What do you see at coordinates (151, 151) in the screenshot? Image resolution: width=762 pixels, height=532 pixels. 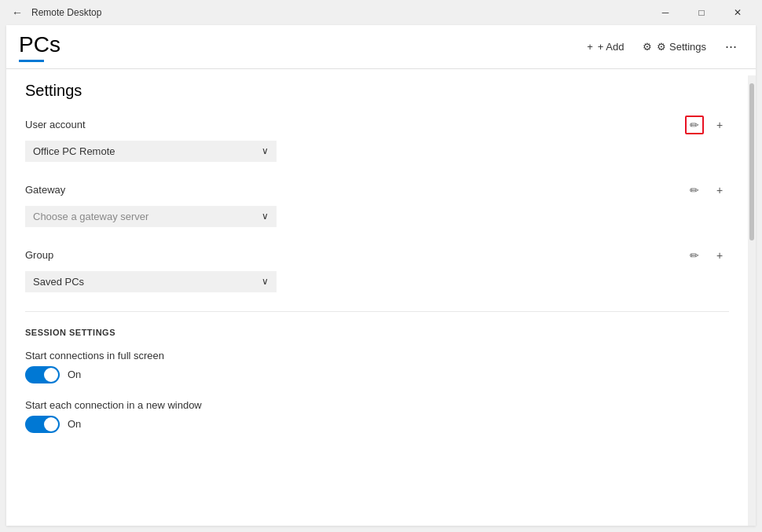 I see `user-account-dropdown: Office PC Remote ∨` at bounding box center [151, 151].